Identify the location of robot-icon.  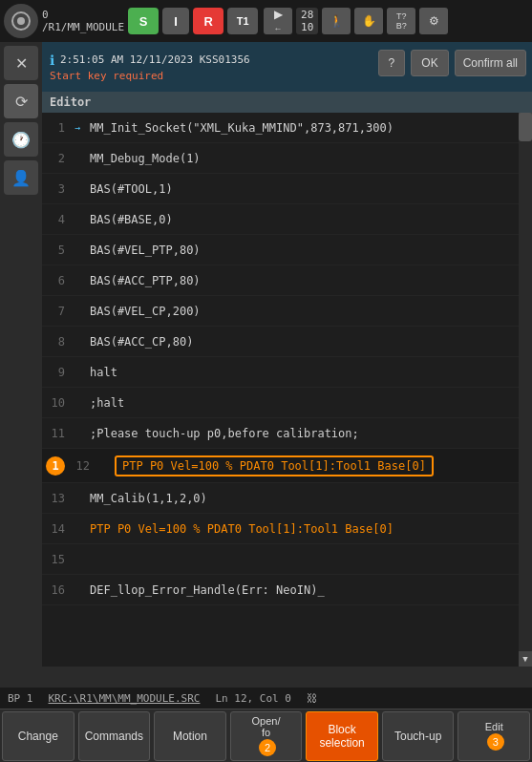
(21, 21).